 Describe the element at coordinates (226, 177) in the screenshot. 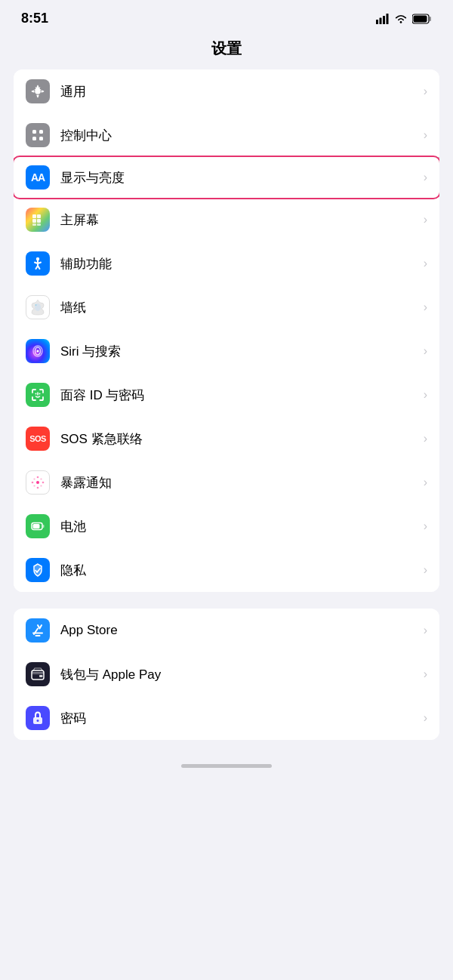

I see `settings-row-display: AA 显示与亮度 ›` at that location.